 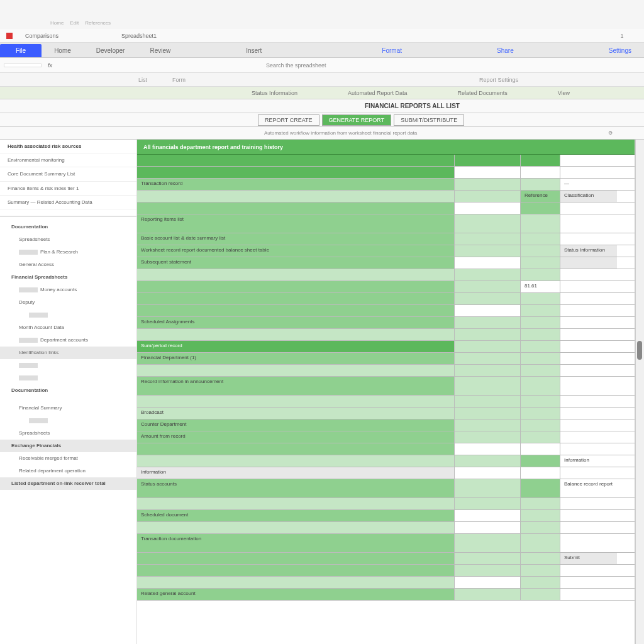 I want to click on fx-icon: fx, so click(x=50, y=65).